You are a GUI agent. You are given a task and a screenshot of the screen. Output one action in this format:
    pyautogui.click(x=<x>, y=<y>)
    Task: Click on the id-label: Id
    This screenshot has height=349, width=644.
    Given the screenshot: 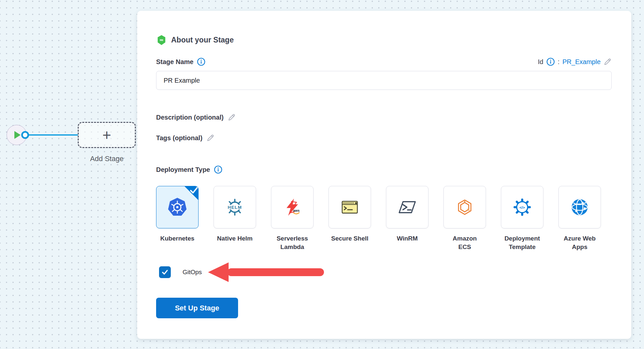 What is the action you would take?
    pyautogui.click(x=541, y=62)
    